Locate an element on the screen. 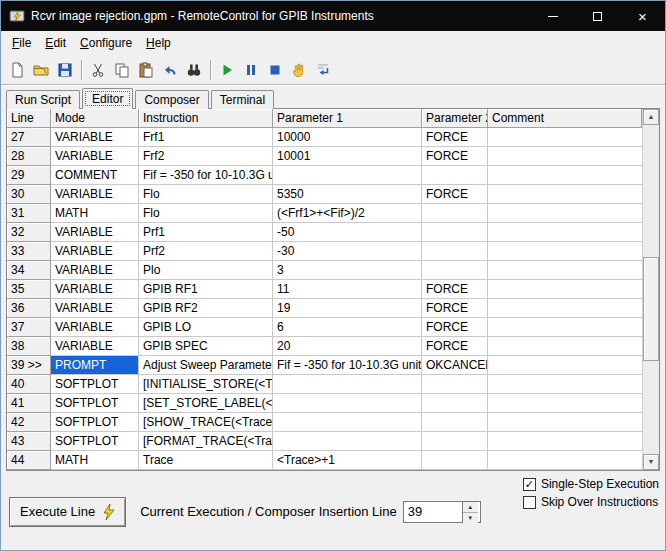  line-number-cell: 31 is located at coordinates (29, 214).